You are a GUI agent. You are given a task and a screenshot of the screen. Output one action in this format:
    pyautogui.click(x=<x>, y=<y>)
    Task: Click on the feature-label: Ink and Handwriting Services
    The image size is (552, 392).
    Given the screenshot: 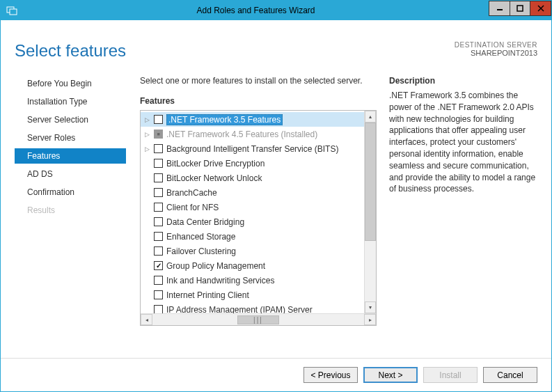 What is the action you would take?
    pyautogui.click(x=220, y=281)
    